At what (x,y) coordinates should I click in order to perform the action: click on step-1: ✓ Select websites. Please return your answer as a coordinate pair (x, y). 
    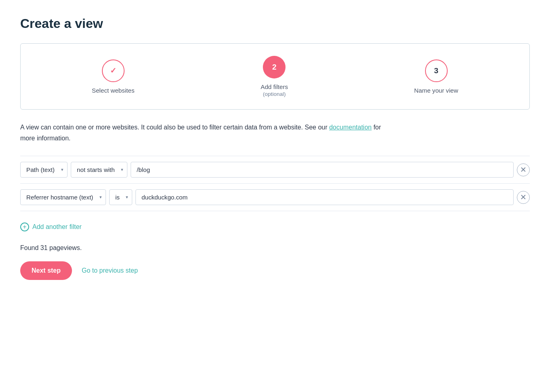
    Looking at the image, I should click on (113, 77).